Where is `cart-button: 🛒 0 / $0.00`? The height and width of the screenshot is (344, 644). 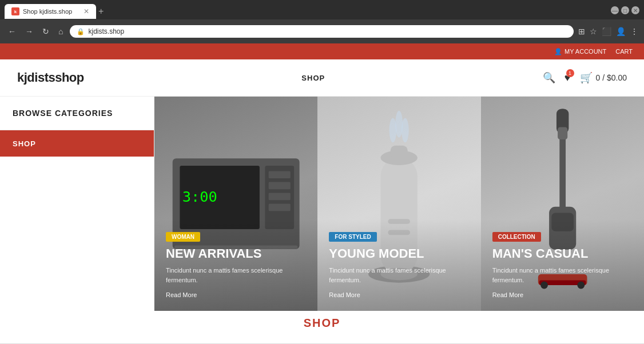
cart-button: 🛒 0 / $0.00 is located at coordinates (604, 78).